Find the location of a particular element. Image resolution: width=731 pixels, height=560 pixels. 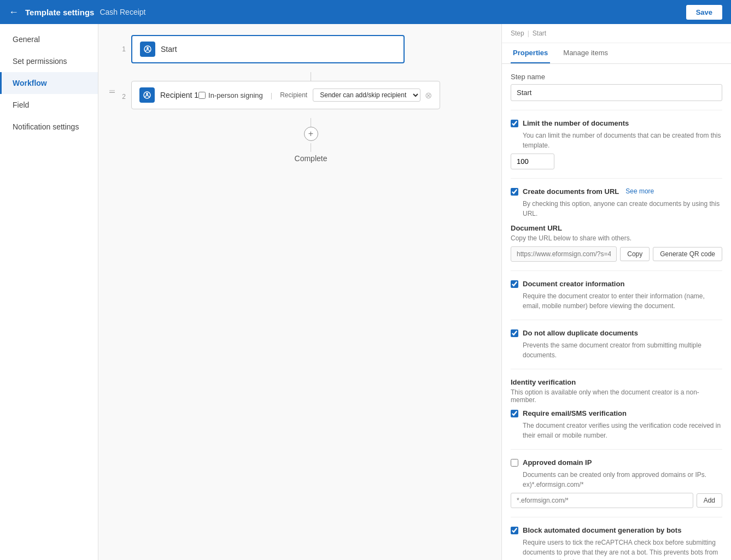

creator-info-desc: Require the document creator to enter th… is located at coordinates (622, 301).